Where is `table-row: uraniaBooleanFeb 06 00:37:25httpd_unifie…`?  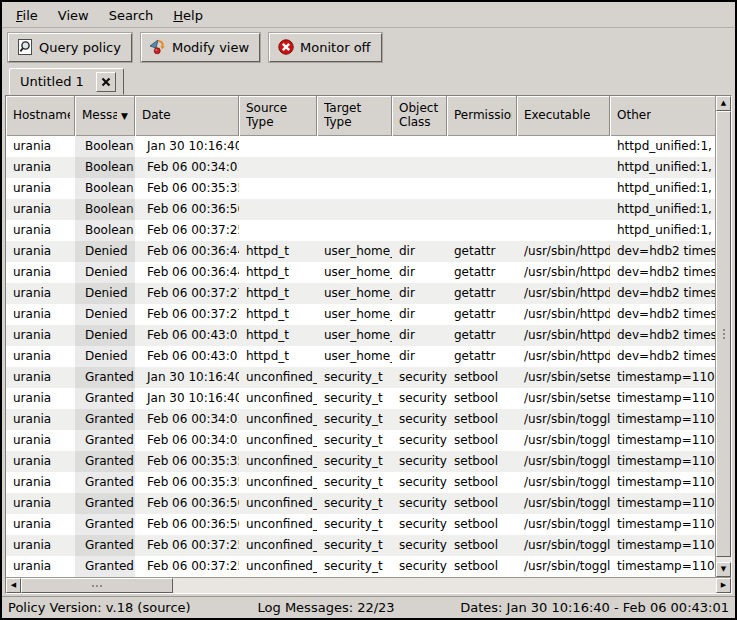
table-row: uraniaBooleanFeb 06 00:37:25httpd_unifie… is located at coordinates (360, 230).